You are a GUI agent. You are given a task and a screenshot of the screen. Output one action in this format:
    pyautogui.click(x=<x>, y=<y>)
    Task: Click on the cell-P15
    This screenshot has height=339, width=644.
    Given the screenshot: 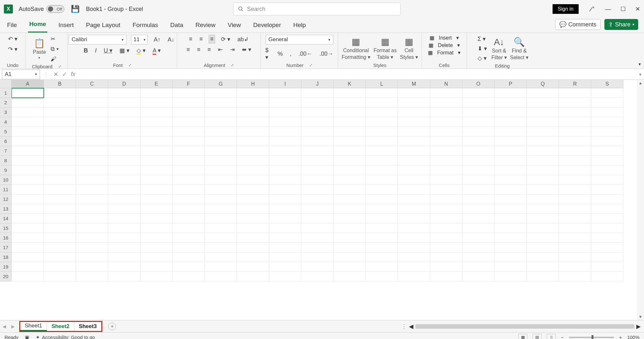 What is the action you would take?
    pyautogui.click(x=511, y=228)
    